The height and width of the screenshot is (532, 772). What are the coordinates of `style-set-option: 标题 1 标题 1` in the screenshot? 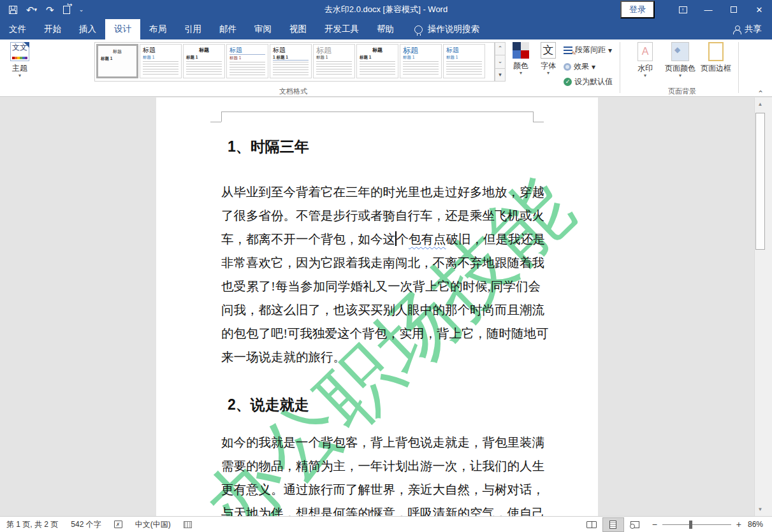 It's located at (291, 61).